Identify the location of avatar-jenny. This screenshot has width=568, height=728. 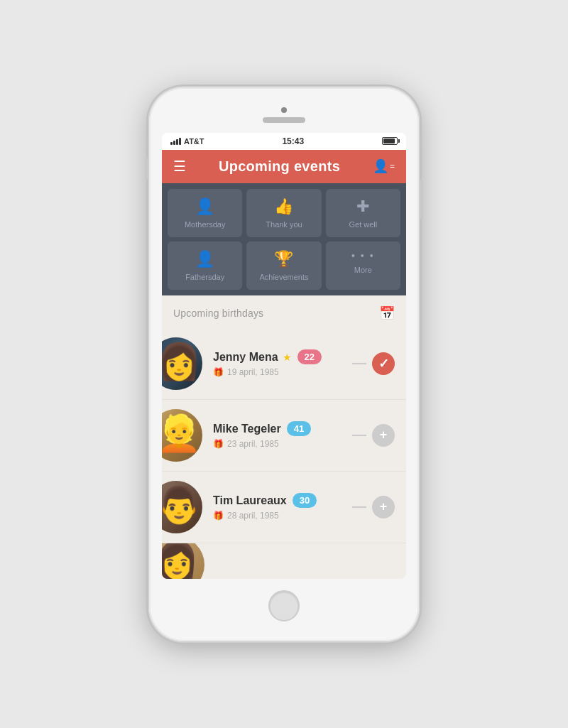
(183, 364).